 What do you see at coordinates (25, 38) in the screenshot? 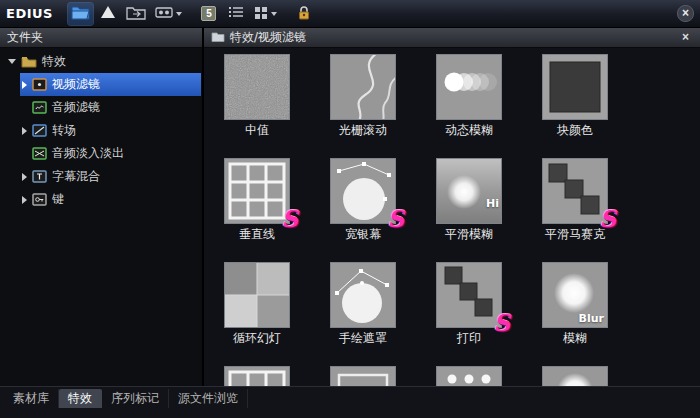
I see `folder-panel-title: 文件夹` at bounding box center [25, 38].